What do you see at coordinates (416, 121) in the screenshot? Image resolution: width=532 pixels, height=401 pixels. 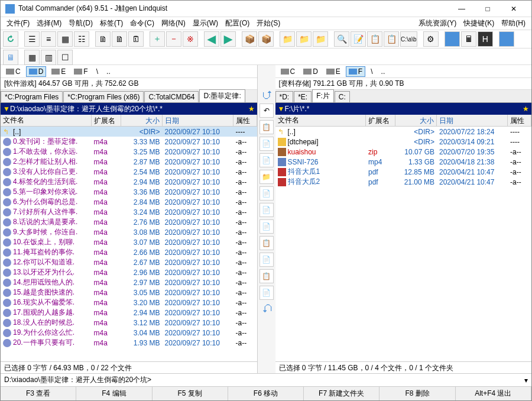 I see `col-size: 大小` at bounding box center [416, 121].